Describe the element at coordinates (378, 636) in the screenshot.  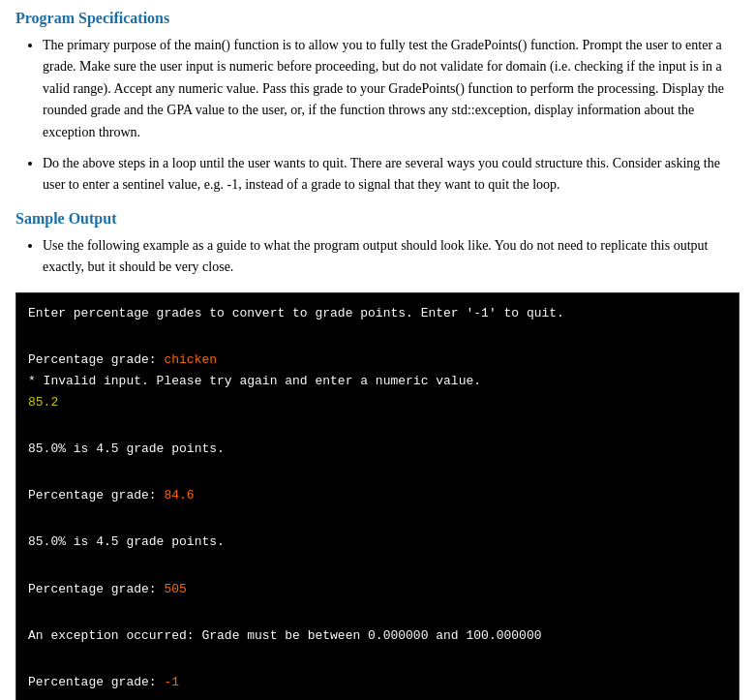
I see `terminal-line-15: An exception occurred: Grade must be bet…` at that location.